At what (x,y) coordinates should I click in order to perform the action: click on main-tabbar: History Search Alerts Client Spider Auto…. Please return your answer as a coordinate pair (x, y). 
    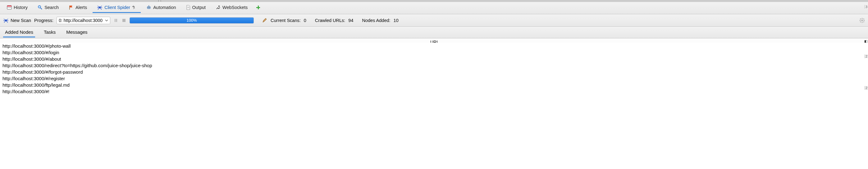
    Looking at the image, I should click on (434, 8).